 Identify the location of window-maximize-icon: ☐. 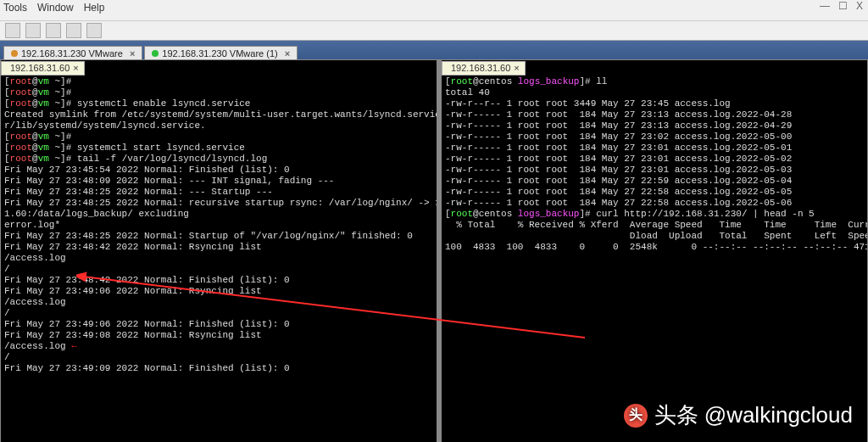
(843, 6).